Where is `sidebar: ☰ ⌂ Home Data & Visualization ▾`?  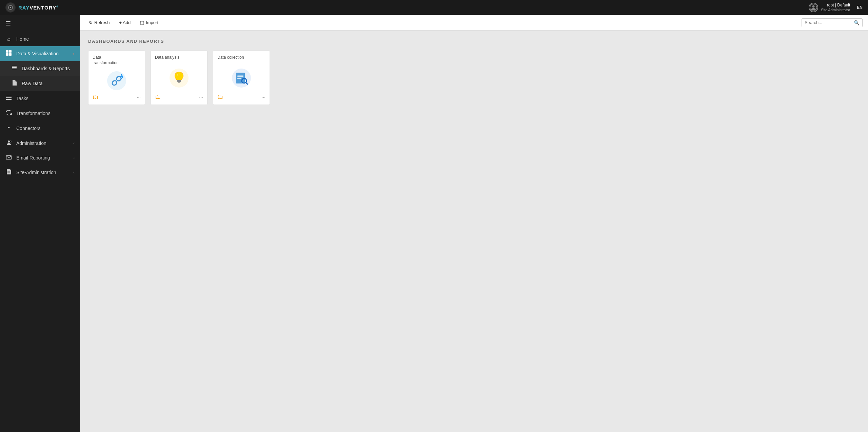 sidebar: ☰ ⌂ Home Data & Visualization ▾ is located at coordinates (40, 223).